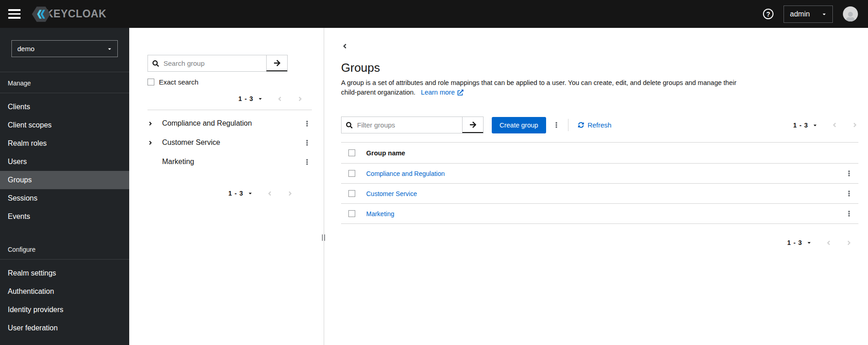  What do you see at coordinates (230, 143) in the screenshot?
I see `tree-item: Customer Service` at bounding box center [230, 143].